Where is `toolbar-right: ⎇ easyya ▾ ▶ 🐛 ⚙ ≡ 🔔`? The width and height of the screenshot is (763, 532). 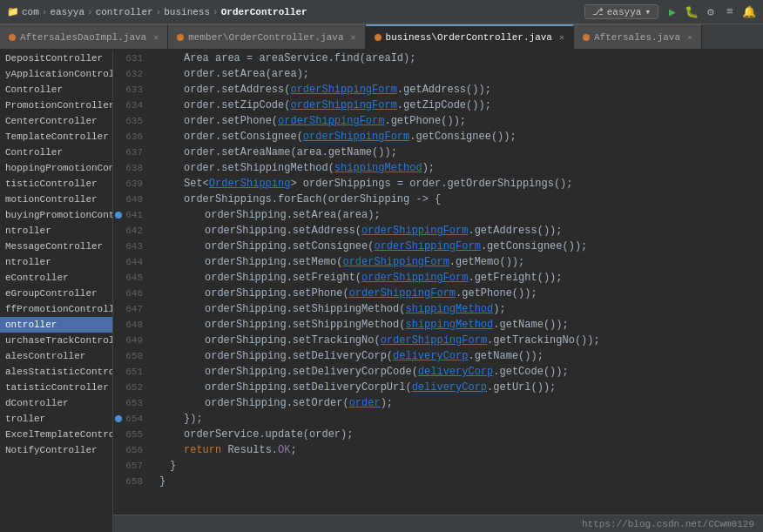
toolbar-right: ⎇ easyya ▾ ▶ 🐛 ⚙ ≡ 🔔 is located at coordinates (671, 12).